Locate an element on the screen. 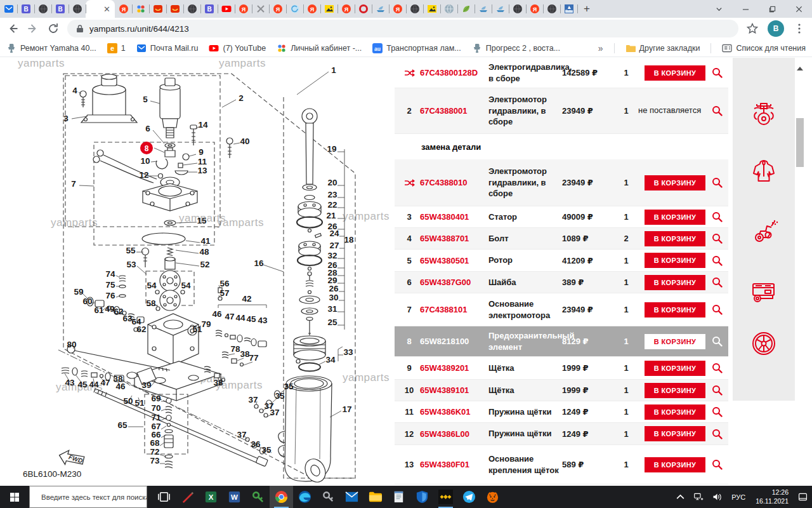  category-generator-icon is located at coordinates (764, 291).